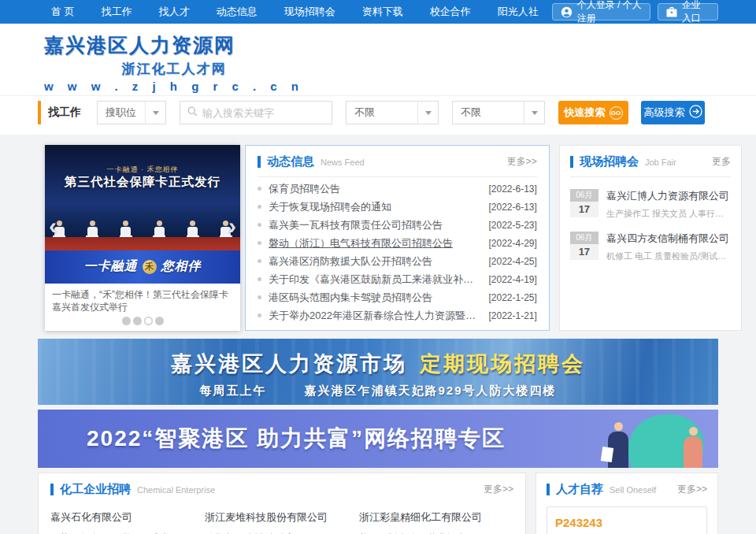 The image size is (756, 534). I want to click on news-item-date: [2022-4-25], so click(512, 261).